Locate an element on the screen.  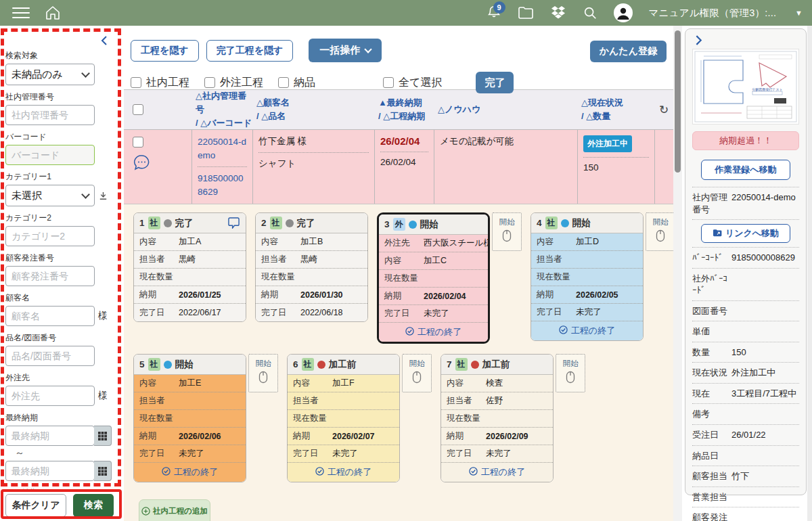
filter-checkbox-item: 外注工程 is located at coordinates (234, 83).